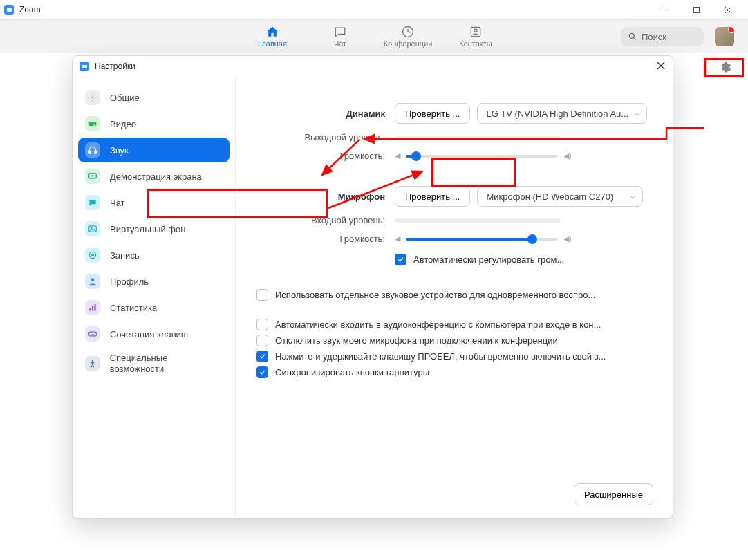 The image size is (748, 560). Describe the element at coordinates (153, 203) in the screenshot. I see `sidebar-item-chat: Чат` at that location.